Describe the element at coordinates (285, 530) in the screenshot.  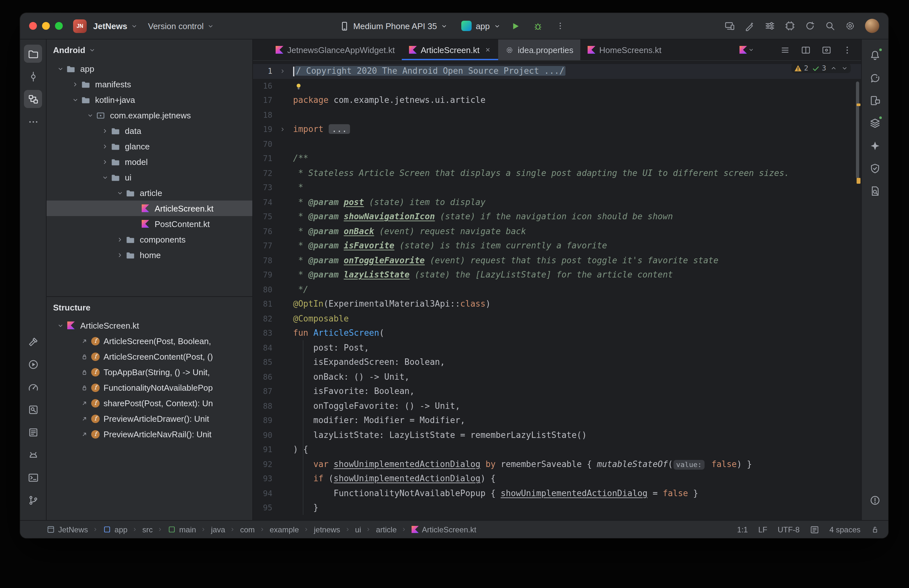
I see `breadcrumb-example: example` at that location.